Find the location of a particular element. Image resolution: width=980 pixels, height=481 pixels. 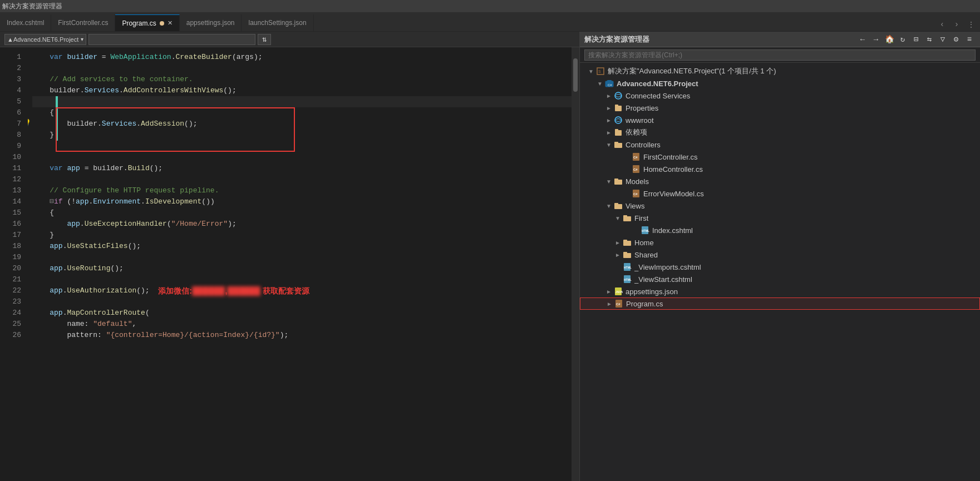

tab-launchsettings: launchSettings.json is located at coordinates (277, 23).